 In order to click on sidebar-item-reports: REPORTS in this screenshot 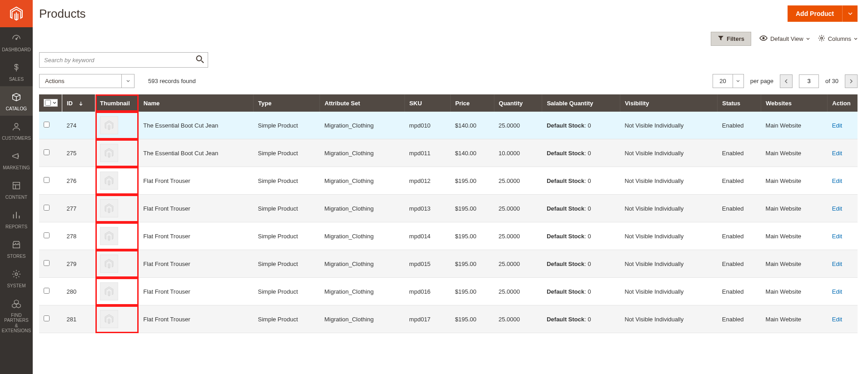, I will do `click(16, 219)`.